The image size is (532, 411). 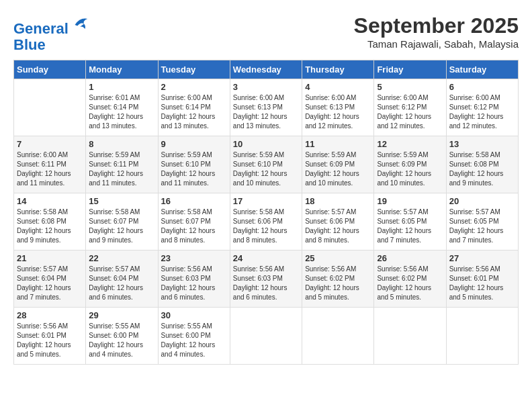 What do you see at coordinates (50, 144) in the screenshot?
I see `day-number: 7` at bounding box center [50, 144].